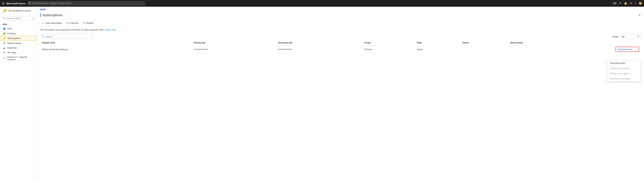  Describe the element at coordinates (624, 63) in the screenshot. I see `context-menu-show-hide: Show/hide keys` at that location.